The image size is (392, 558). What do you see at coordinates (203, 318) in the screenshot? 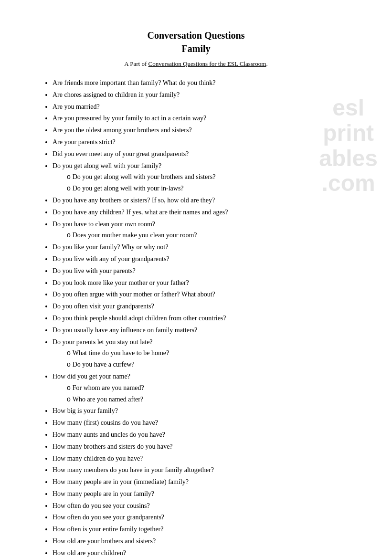
I see `list-item: Do you think people should adopt childre…` at bounding box center [203, 318].